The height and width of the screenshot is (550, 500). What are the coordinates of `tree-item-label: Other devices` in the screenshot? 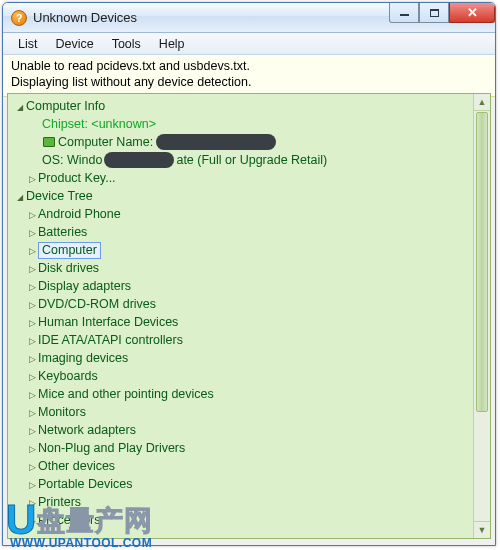 It's located at (76, 466).